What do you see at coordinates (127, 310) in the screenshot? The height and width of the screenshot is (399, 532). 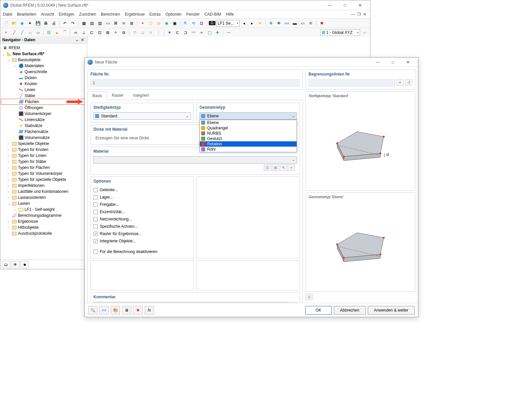 I see `display-button-icon: 🖥` at bounding box center [127, 310].